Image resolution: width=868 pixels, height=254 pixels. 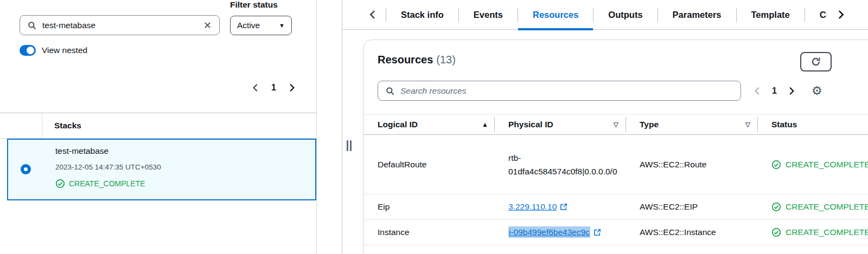 What do you see at coordinates (430, 207) in the screenshot?
I see `logical-id-cell: Eip` at bounding box center [430, 207].